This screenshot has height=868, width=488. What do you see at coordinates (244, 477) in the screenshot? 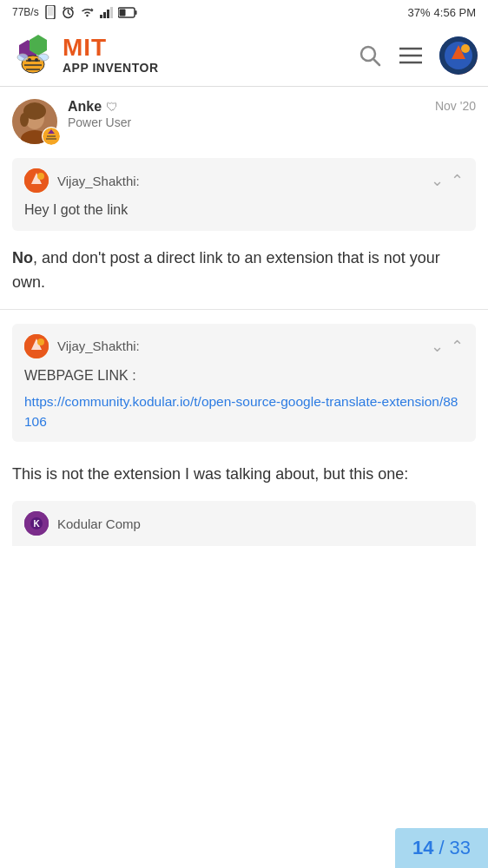
I see `post-text-2: This is not the extension I was talking …` at bounding box center [244, 477].